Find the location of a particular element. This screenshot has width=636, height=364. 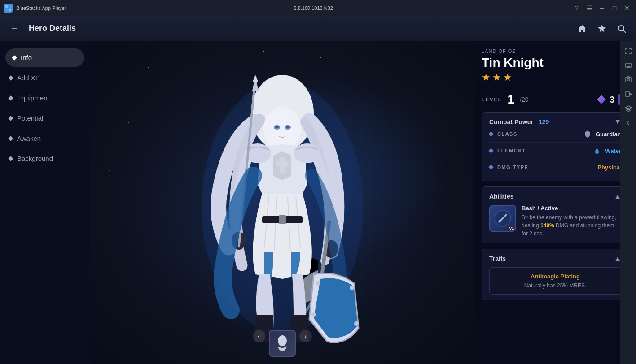

page-title: Hero Details is located at coordinates (298, 29).